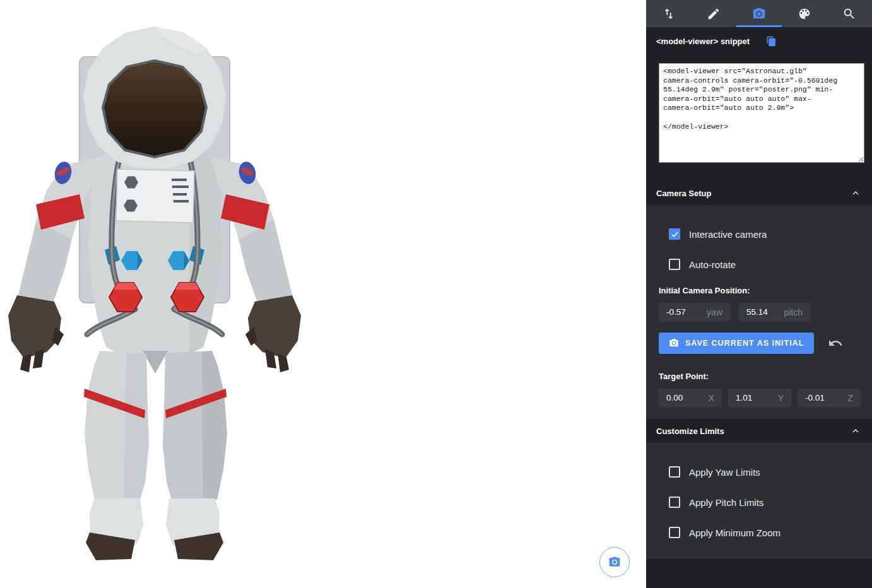  Describe the element at coordinates (669, 14) in the screenshot. I see `swap-vertical-icon` at that location.